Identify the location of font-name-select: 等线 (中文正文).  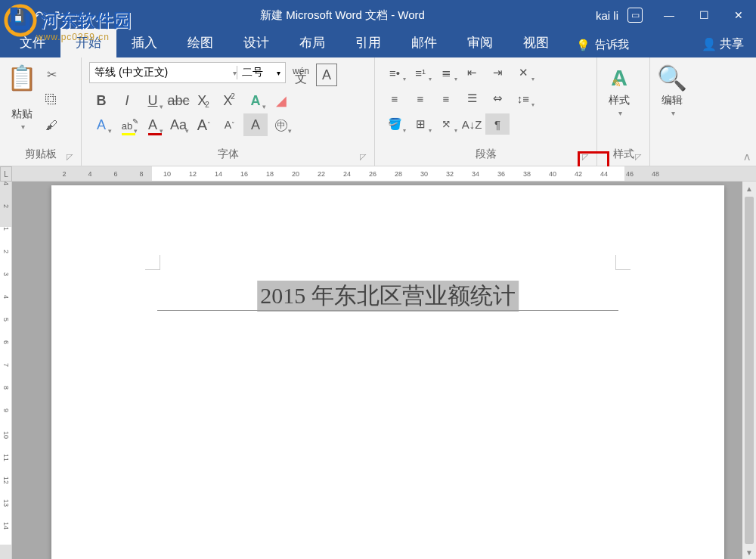
(160, 73).